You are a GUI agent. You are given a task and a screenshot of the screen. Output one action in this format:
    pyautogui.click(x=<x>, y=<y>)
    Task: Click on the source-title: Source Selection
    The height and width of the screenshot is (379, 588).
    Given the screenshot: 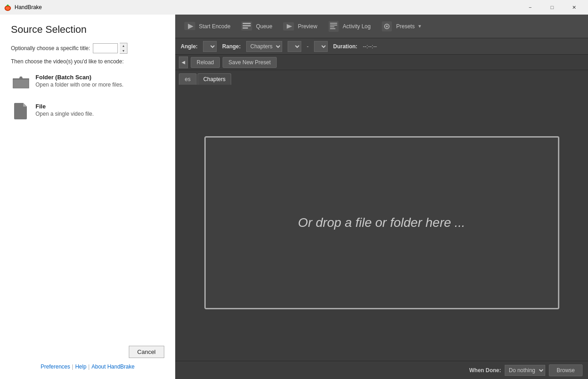 What is the action you would take?
    pyautogui.click(x=87, y=30)
    